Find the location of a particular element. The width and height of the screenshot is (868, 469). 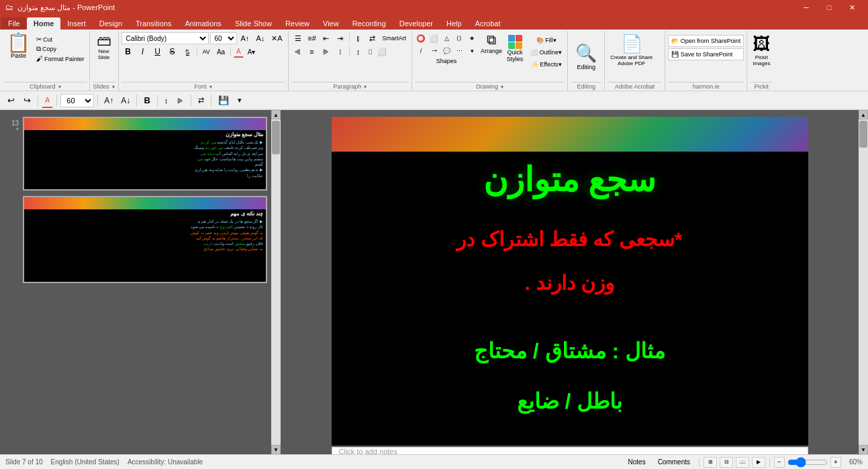

tab-review: Review is located at coordinates (297, 23).